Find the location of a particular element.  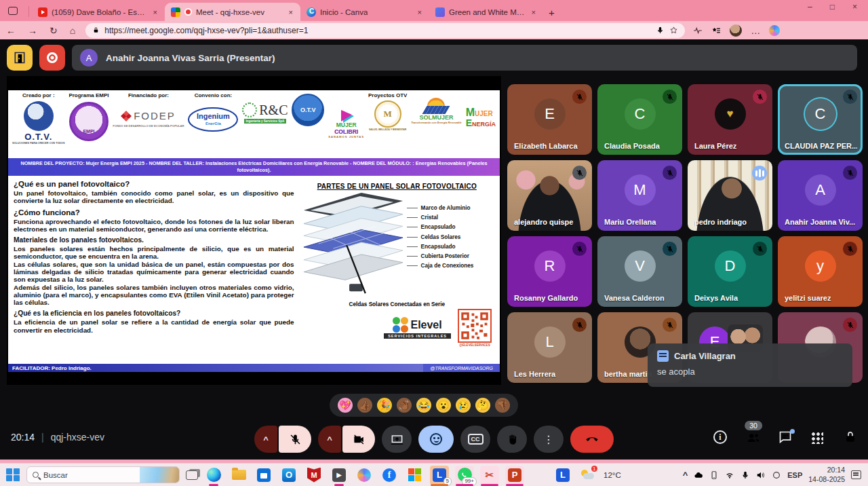

participant-tile: V Vanesa Calderon is located at coordinates (640, 272).